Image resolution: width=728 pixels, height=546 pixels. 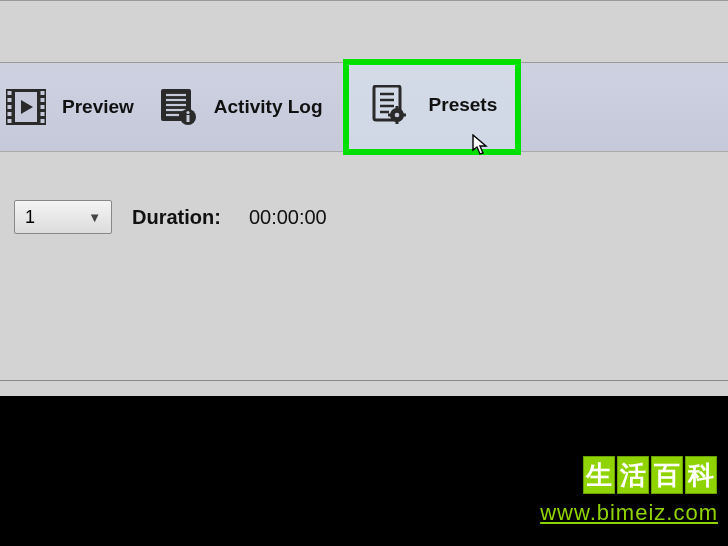 What do you see at coordinates (667, 475) in the screenshot?
I see `watermark-char: 百` at bounding box center [667, 475].